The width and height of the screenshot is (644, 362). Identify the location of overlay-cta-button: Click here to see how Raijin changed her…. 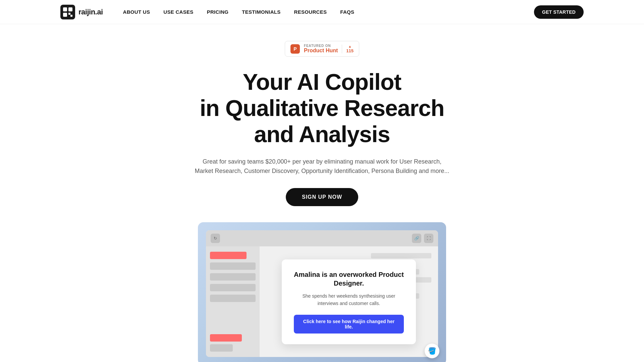
(349, 324).